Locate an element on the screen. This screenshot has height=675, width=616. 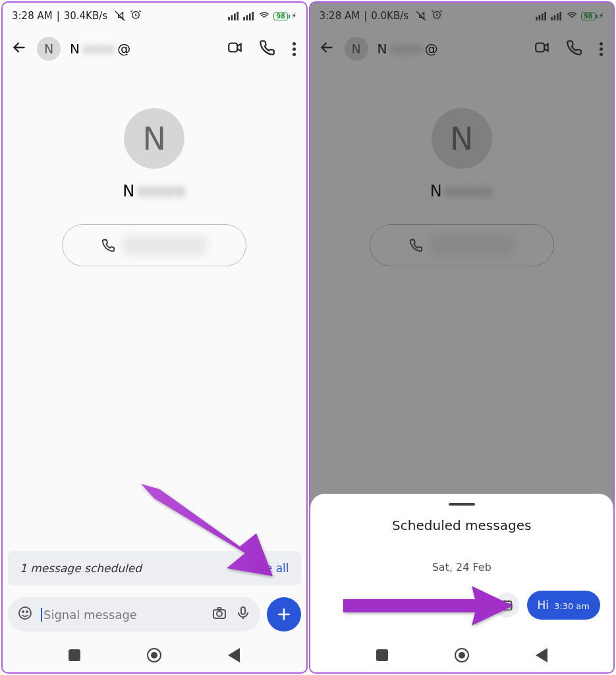
emoji-icon is located at coordinates (25, 614).